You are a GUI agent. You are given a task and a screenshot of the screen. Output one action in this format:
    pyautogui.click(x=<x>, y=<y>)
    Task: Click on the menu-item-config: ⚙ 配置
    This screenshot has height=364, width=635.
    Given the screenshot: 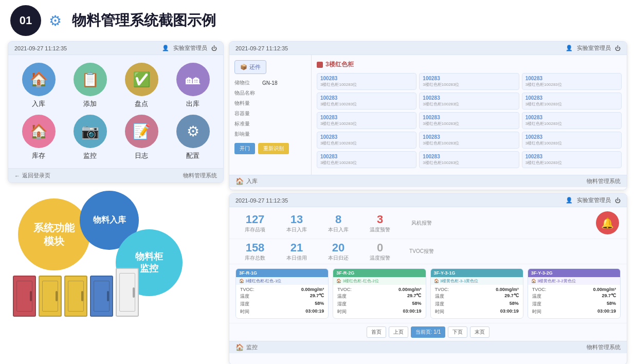 What is the action you would take?
    pyautogui.click(x=193, y=138)
    